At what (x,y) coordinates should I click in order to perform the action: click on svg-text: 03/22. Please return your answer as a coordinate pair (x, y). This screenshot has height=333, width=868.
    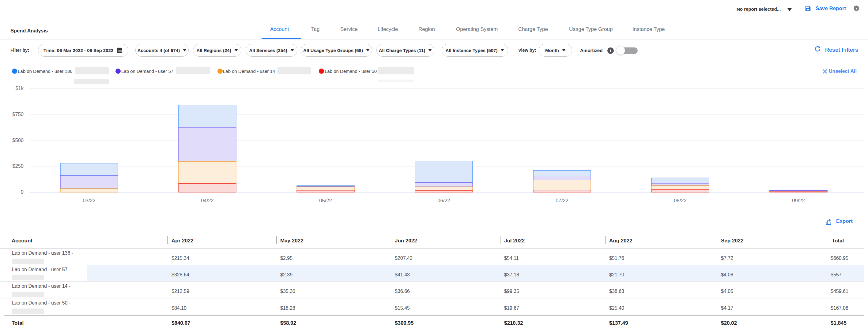
    Looking at the image, I should click on (89, 201).